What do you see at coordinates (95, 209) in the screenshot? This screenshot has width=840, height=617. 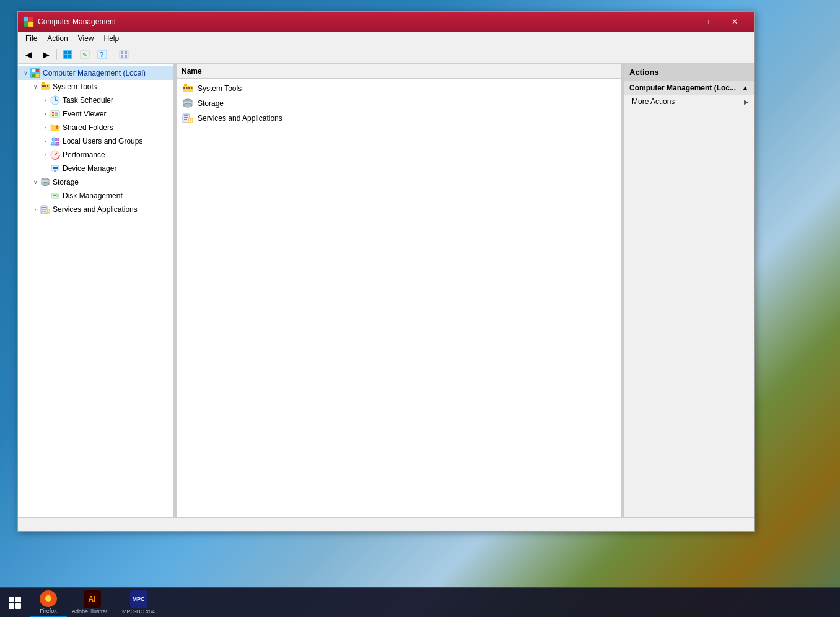 I see `tree-services-apps: › Services and Applications` at bounding box center [95, 209].